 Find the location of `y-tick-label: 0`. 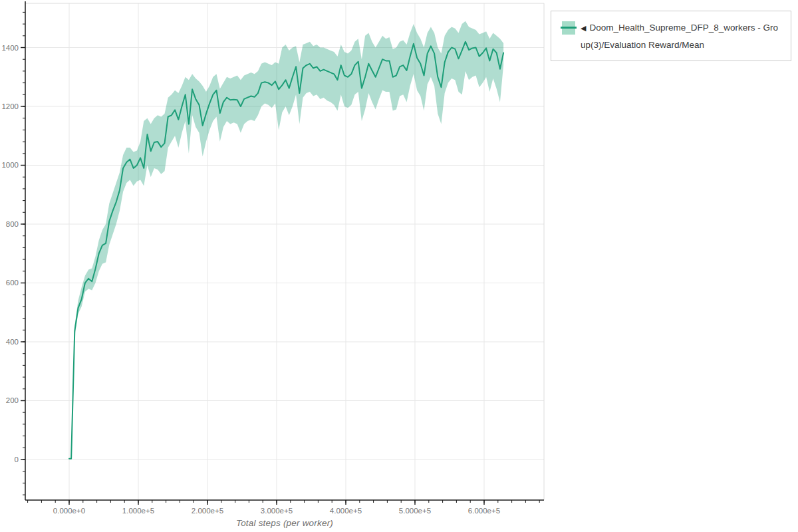

y-tick-label: 0 is located at coordinates (17, 460).